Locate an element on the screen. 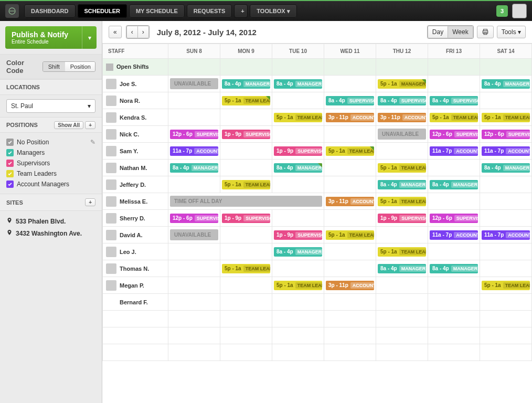 Image resolution: width=532 pixels, height=403 pixels. site-item: 3432 Washington Ave. is located at coordinates (51, 233).